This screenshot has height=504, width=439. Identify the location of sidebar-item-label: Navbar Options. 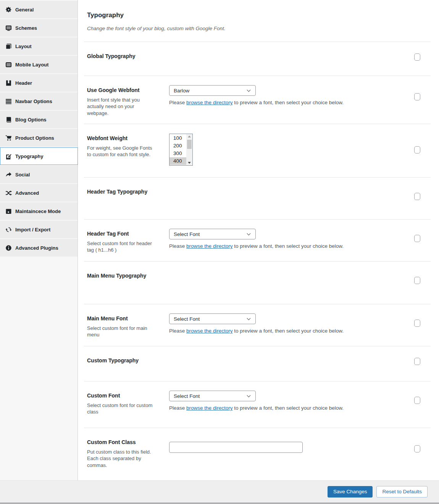
(34, 102).